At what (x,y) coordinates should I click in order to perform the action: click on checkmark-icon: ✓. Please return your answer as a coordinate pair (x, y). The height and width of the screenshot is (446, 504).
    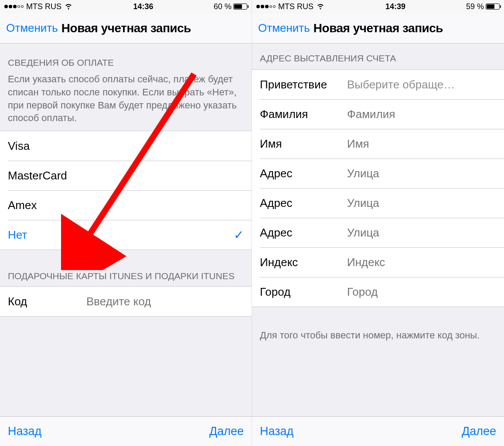
    Looking at the image, I should click on (239, 235).